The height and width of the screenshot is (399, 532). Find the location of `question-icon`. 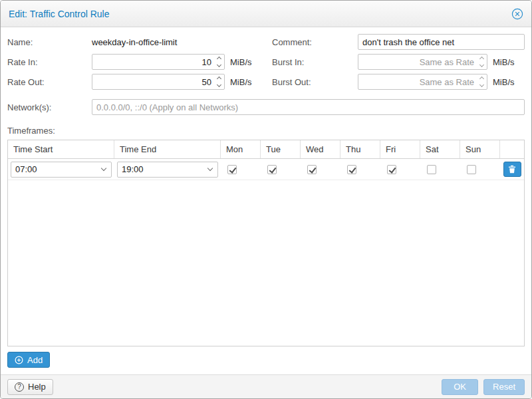

question-icon is located at coordinates (19, 387).